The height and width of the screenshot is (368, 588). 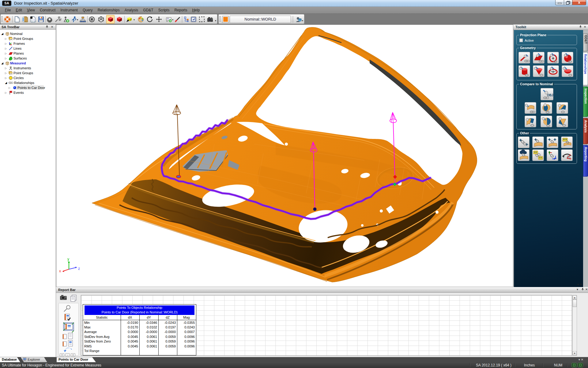 What do you see at coordinates (79, 269) in the screenshot?
I see `svg-text: z` at bounding box center [79, 269].